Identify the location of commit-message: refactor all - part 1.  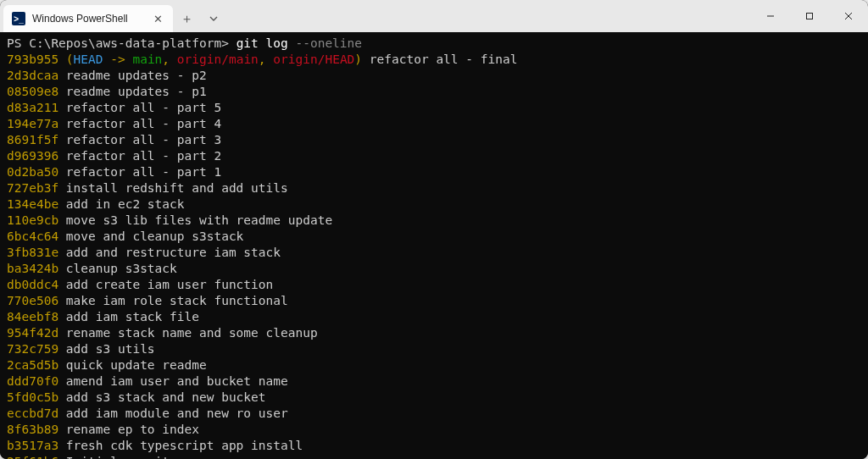
(140, 172).